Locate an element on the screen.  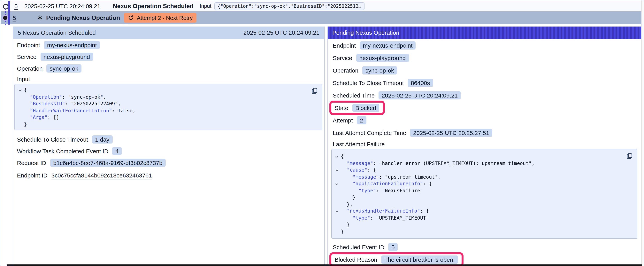
panel-timestamp: 2025-02-25 UTC 20:24:09.21 is located at coordinates (282, 33).